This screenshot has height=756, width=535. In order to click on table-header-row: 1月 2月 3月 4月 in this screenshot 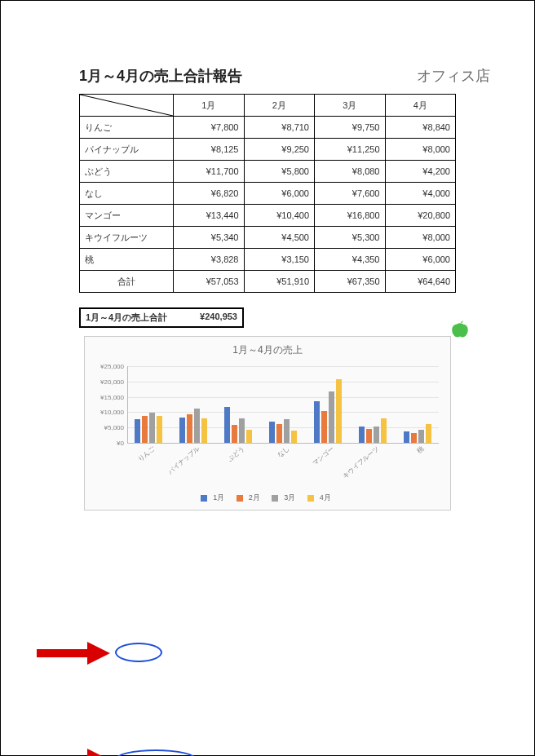, I will do `click(268, 106)`.